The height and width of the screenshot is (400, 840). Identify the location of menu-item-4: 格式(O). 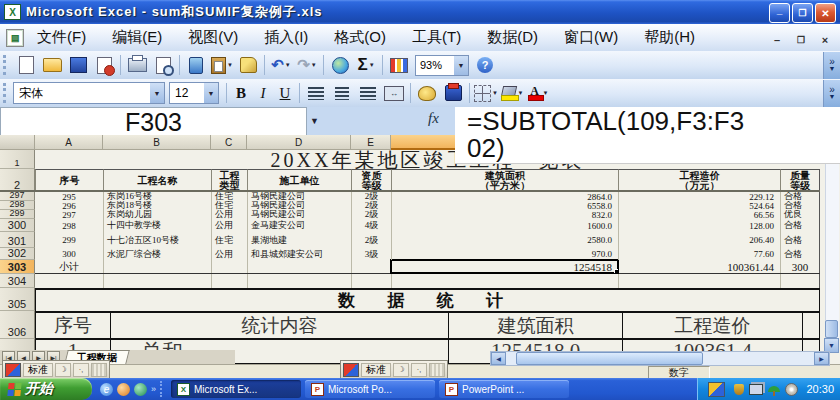
(360, 38).